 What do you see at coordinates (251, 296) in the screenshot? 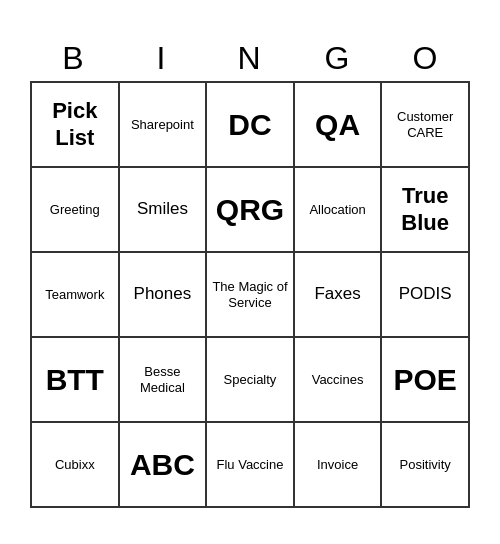
I see `bingo-cell: The Magic of Service` at bounding box center [251, 296].